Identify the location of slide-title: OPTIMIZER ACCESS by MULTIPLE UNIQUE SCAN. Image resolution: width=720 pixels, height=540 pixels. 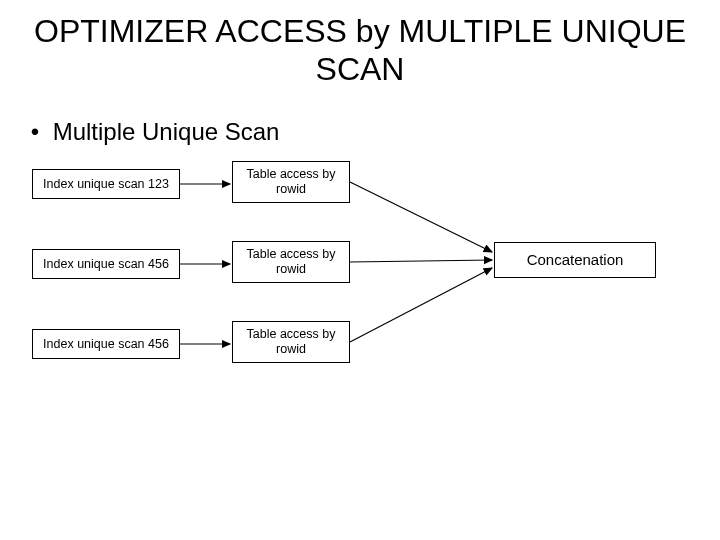
(360, 50).